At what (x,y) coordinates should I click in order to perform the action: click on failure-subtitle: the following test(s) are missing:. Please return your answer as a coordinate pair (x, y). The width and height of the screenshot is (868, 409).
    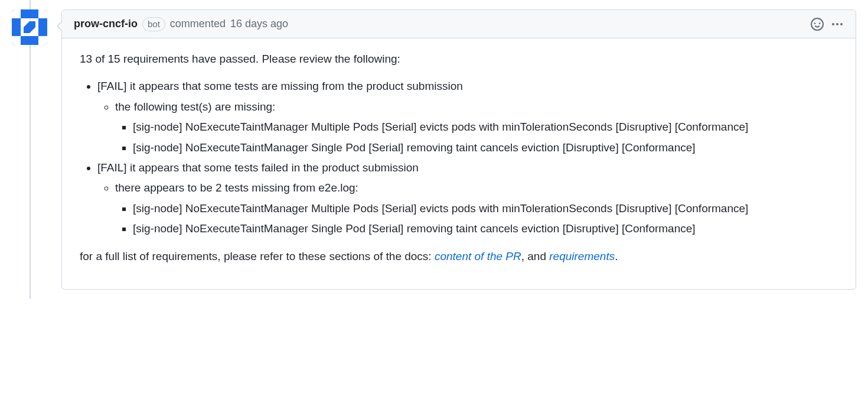
    Looking at the image, I should click on (195, 106).